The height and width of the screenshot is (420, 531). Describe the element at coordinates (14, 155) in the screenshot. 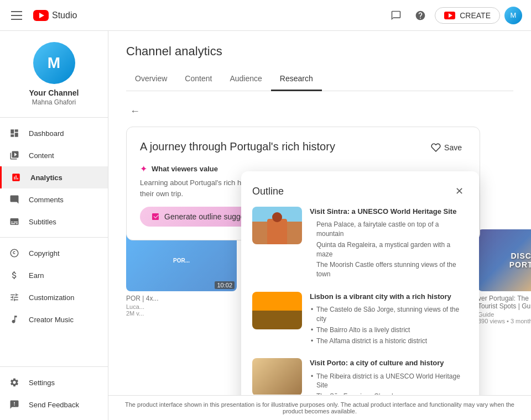

I see `content-icon` at that location.